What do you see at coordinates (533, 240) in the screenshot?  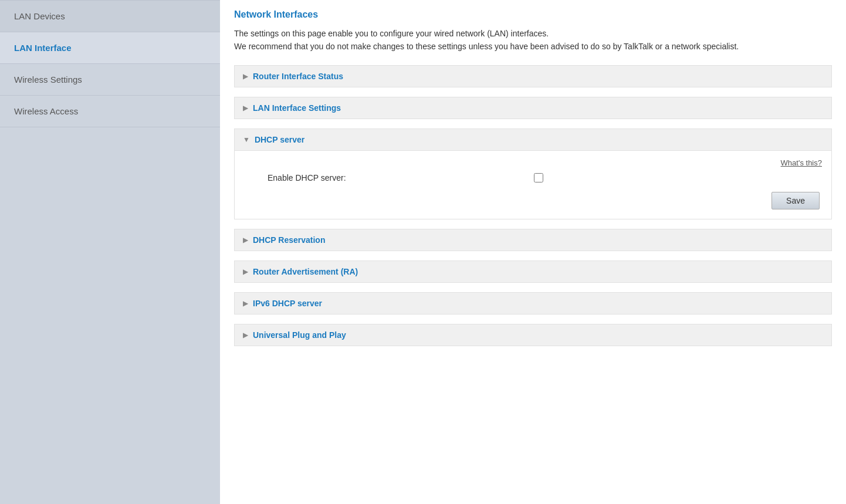 I see `section-dhcp-reservation: ▶ DHCP Reservation` at bounding box center [533, 240].